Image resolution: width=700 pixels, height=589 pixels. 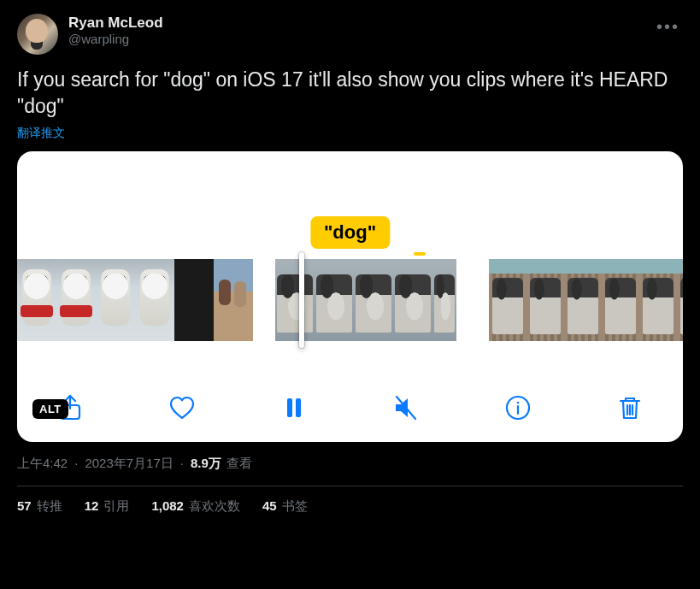 What do you see at coordinates (350, 300) in the screenshot?
I see `video-scrubber` at bounding box center [350, 300].